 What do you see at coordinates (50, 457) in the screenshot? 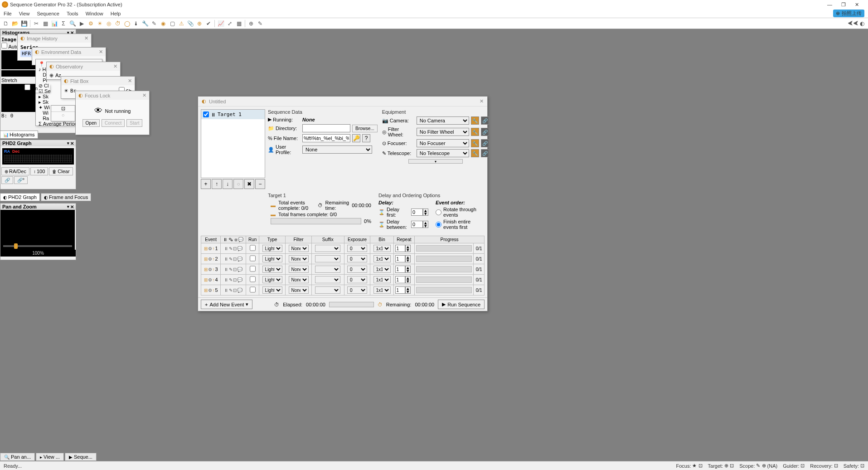
I see `view-tab: ▸ View ...` at bounding box center [50, 457].